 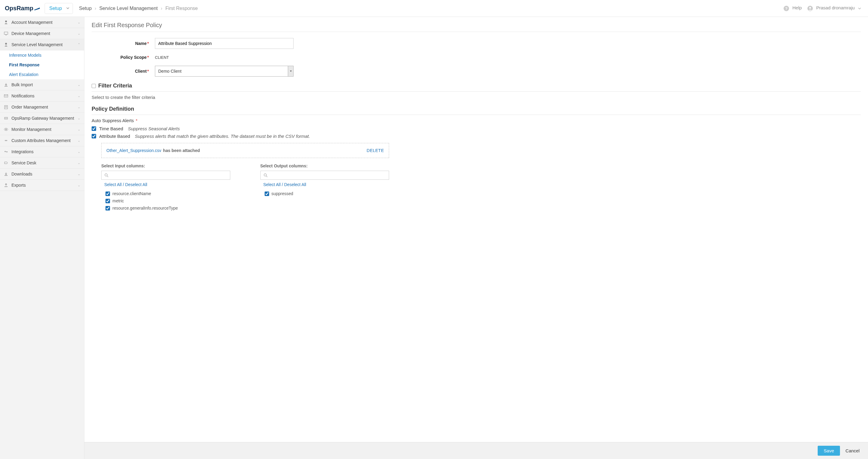 What do you see at coordinates (166, 166) in the screenshot?
I see `input-columns-title: Select Input columns:` at bounding box center [166, 166].